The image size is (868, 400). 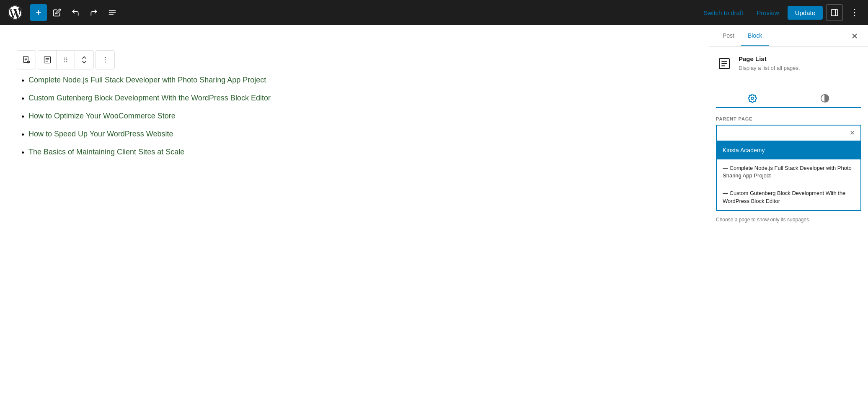 I want to click on page-link: Custom Gutenberg Block Development With …, so click(x=150, y=98).